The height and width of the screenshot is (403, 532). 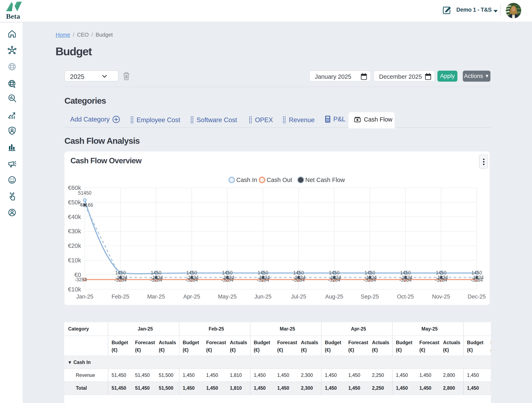 I want to click on svg-text: Dec-25, so click(x=477, y=297).